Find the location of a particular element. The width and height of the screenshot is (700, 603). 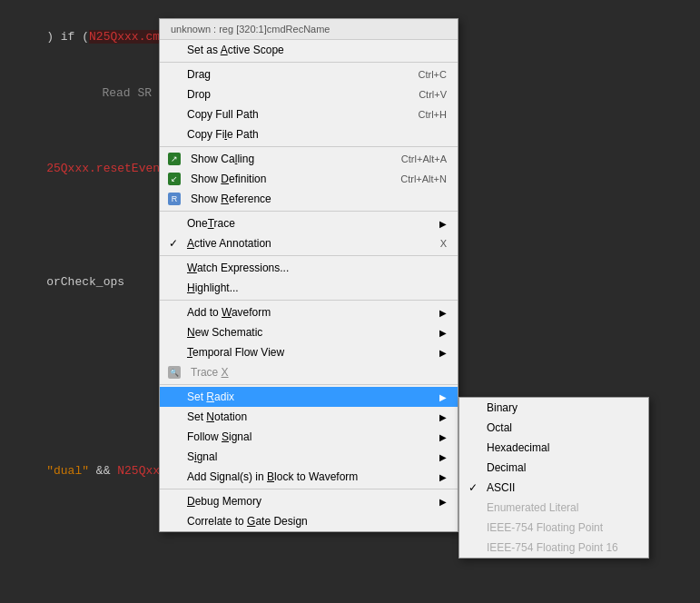

radix-ascii: ✓ ASCII is located at coordinates (554, 488).